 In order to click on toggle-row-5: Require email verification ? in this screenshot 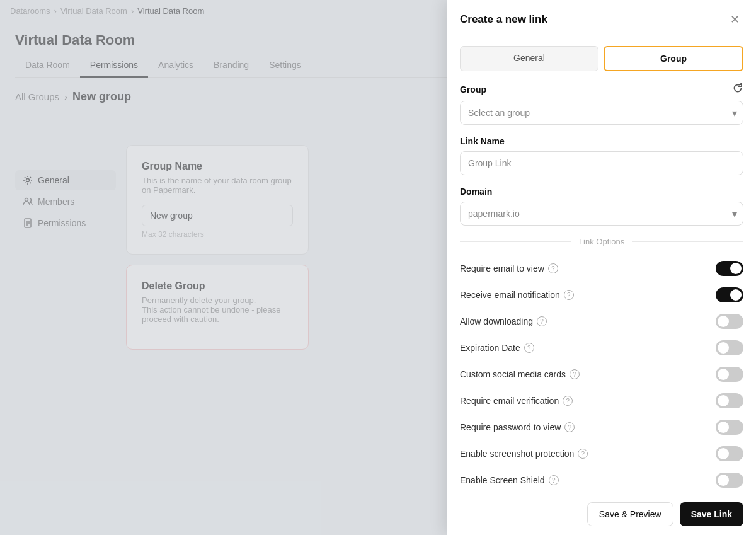, I will do `click(602, 401)`.